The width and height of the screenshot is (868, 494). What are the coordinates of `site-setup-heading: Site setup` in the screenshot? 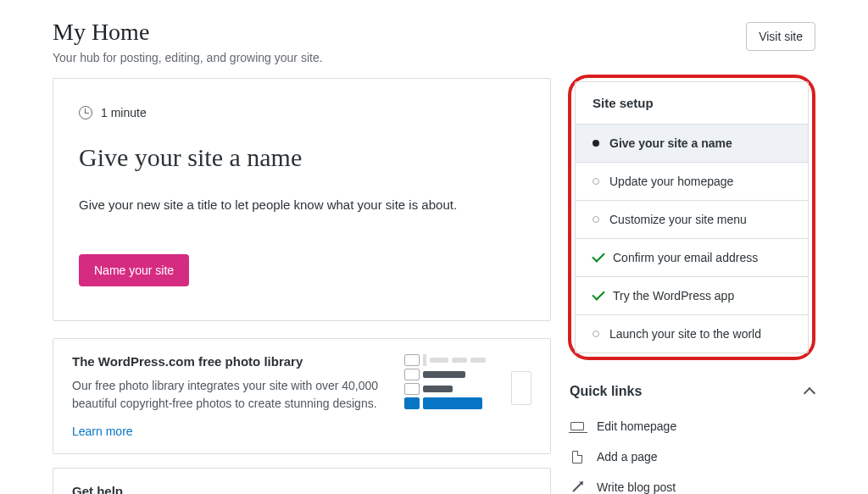 It's located at (692, 103).